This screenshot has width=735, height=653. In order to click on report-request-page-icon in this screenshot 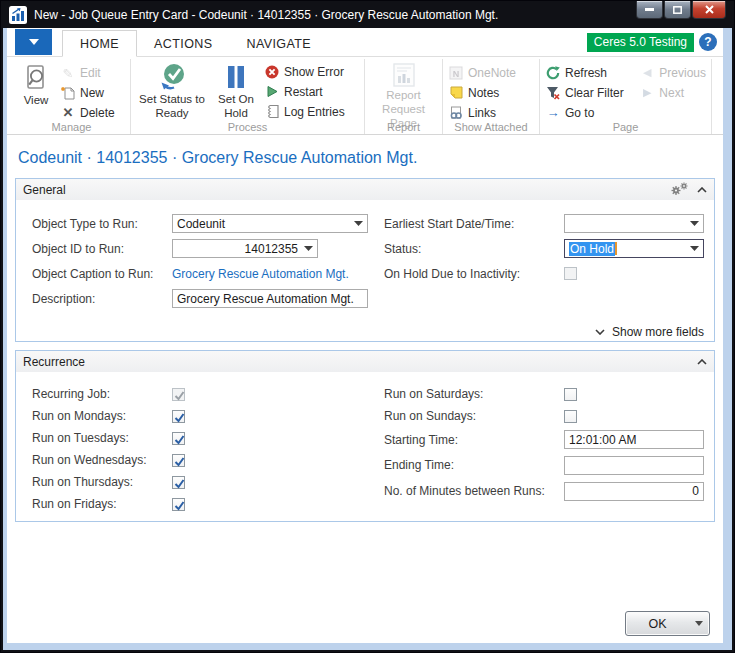, I will do `click(404, 75)`.